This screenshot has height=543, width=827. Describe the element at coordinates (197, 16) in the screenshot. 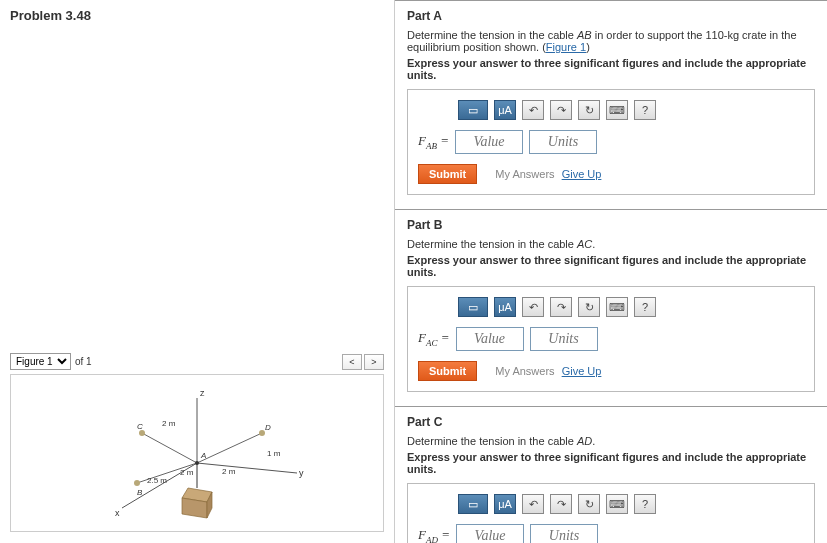

I see `problem-title: Problem 3.48` at that location.